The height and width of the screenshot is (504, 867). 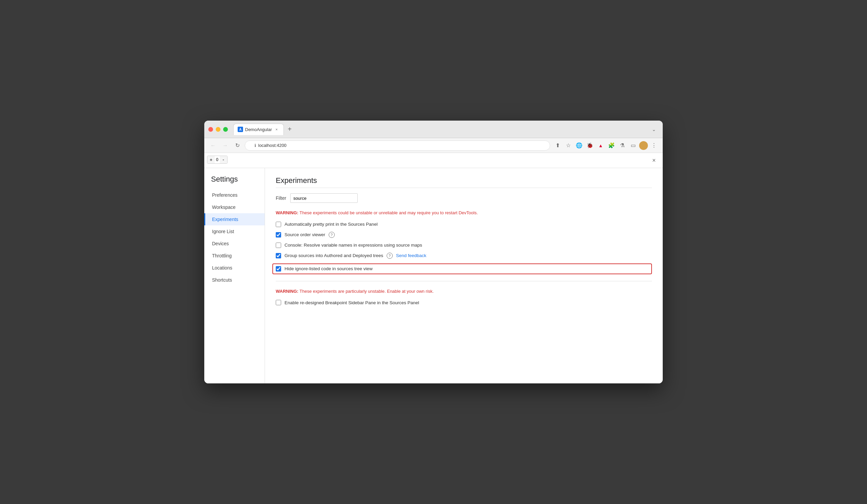 What do you see at coordinates (654, 129) in the screenshot?
I see `window-menu-button: ⌄` at bounding box center [654, 129].